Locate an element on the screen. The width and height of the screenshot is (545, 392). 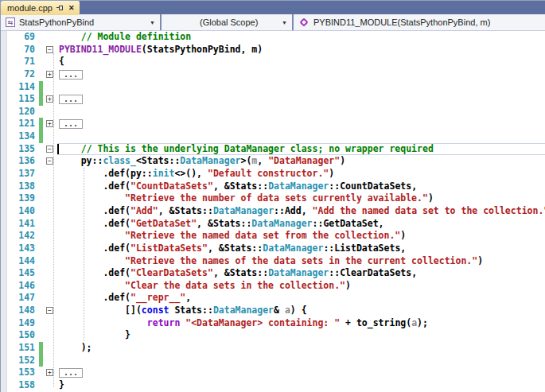
code-text: PYBIND11_MODULE(StatsPythonPyBind, m) is located at coordinates (301, 50).